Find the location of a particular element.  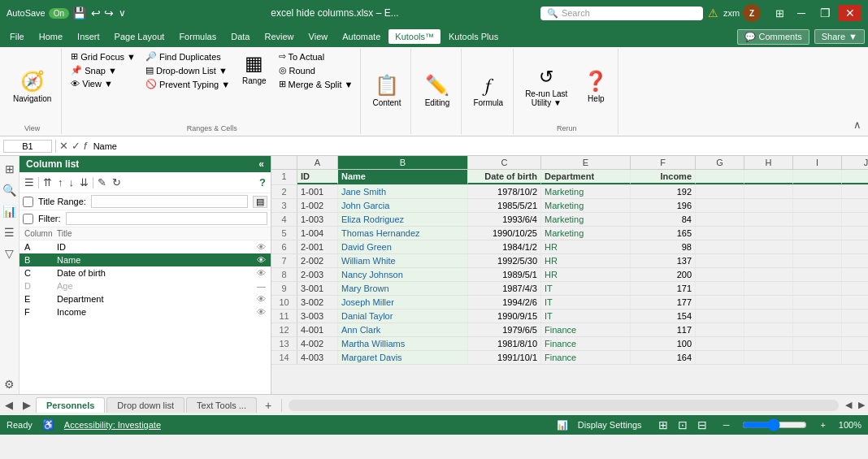

menu-home: Home is located at coordinates (50, 37).